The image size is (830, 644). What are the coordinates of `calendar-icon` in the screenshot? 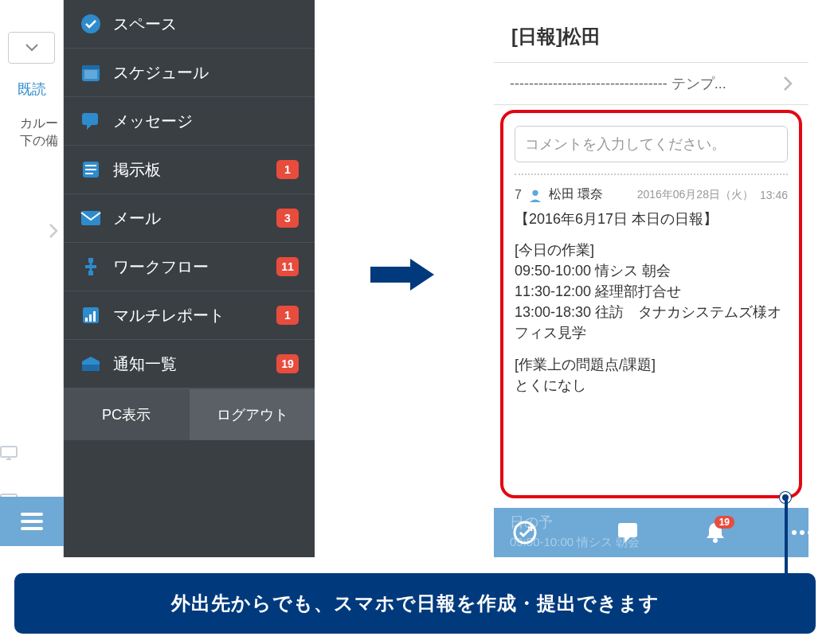 It's located at (91, 72).